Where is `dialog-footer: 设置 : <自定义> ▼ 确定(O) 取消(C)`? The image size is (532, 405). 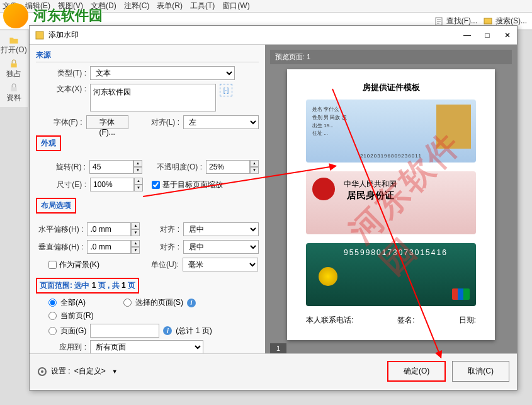 dialog-footer: 设置 : <自定义> ▼ 确定(O) 取消(C) is located at coordinates (273, 371).